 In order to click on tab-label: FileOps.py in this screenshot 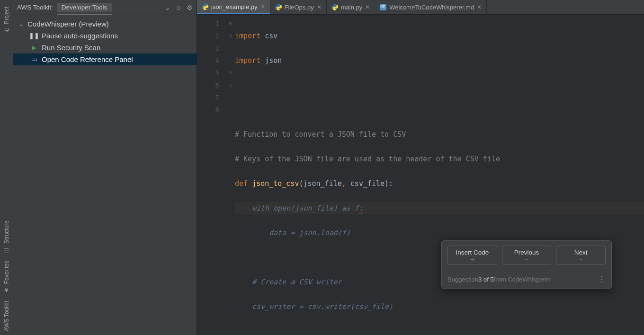, I will do `click(299, 8)`.